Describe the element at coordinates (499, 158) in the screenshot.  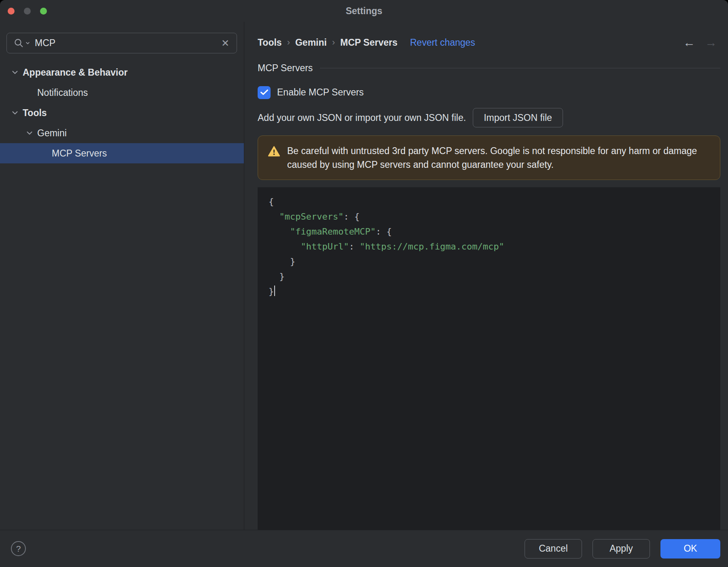
I see `warning-text: Be careful with untrusted 3rd party MCP …` at that location.